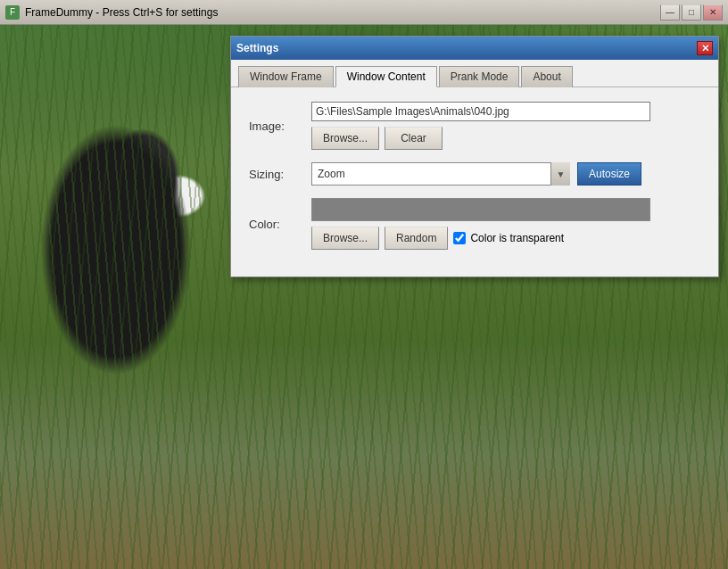 This screenshot has height=569, width=728. What do you see at coordinates (343, 12) in the screenshot?
I see `app-title: FrameDummy - Press Ctrl+S for settings` at bounding box center [343, 12].